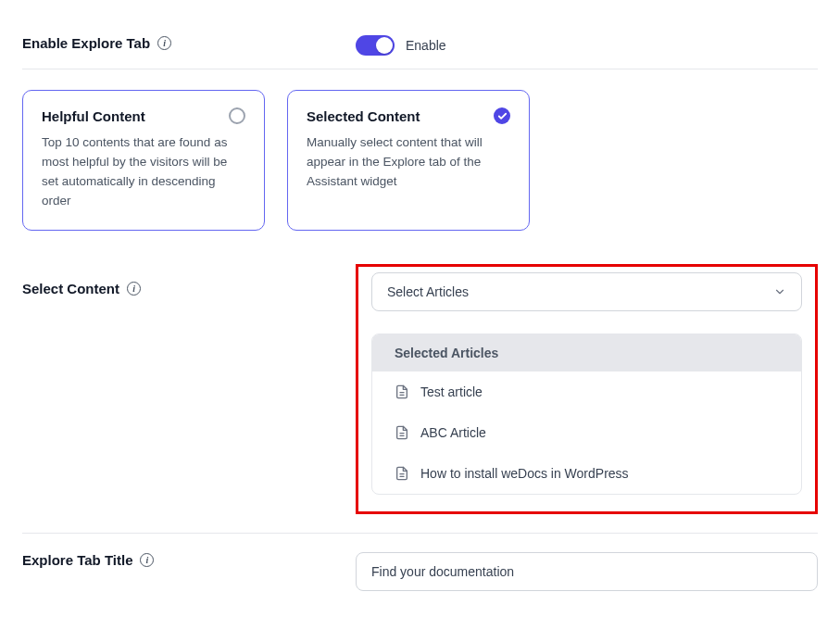  I want to click on explore-tab-title-field, so click(587, 572).